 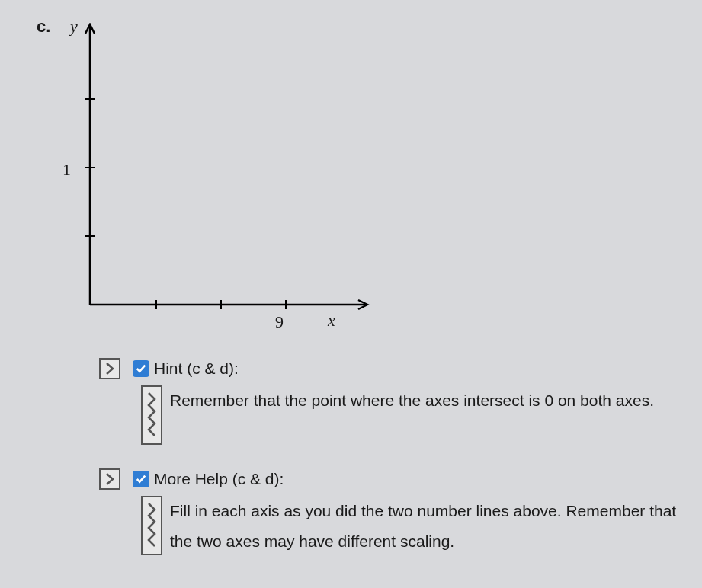 I want to click on question-label: c., so click(x=43, y=27).